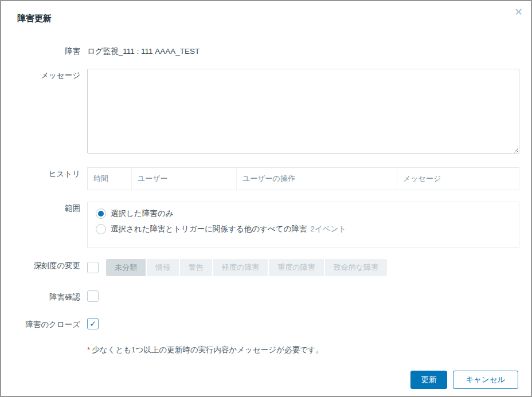 The height and width of the screenshot is (397, 532). Describe the element at coordinates (266, 225) in the screenshot. I see `scope-row: 範囲 選択した障害のみ 選択された障害とトリガーに関係する他のすべての障害 2イ…` at that location.